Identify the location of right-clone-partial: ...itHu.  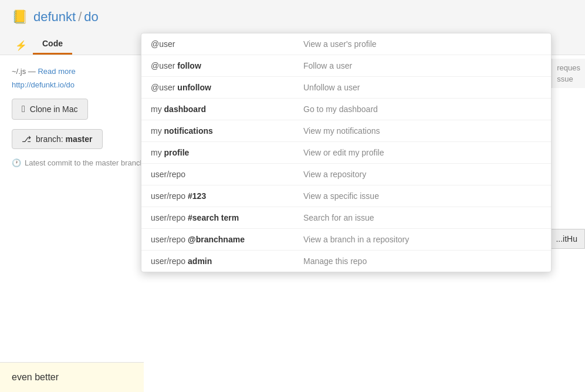
(567, 239).